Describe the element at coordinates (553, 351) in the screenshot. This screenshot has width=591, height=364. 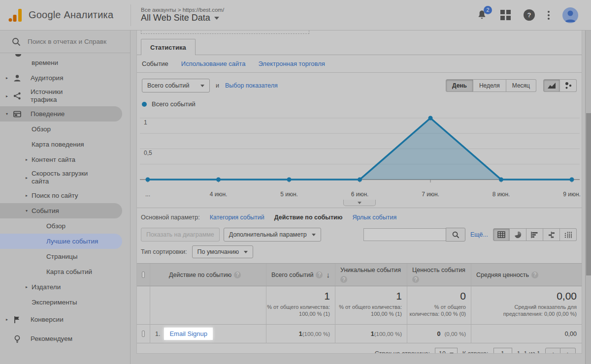
I see `prev-page-button: ‹` at that location.